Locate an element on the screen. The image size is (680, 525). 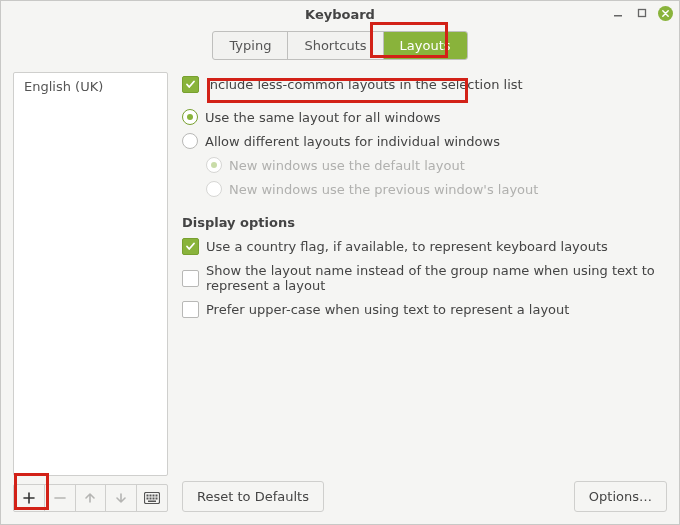
window-title: Keyboard is located at coordinates (340, 14).